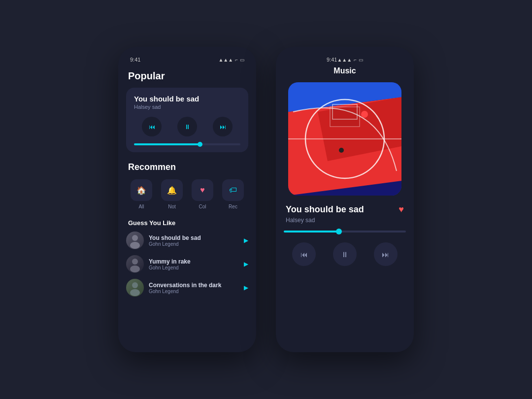 Image resolution: width=532 pixels, height=399 pixels. I want to click on guess-title: Guess You Like, so click(187, 223).